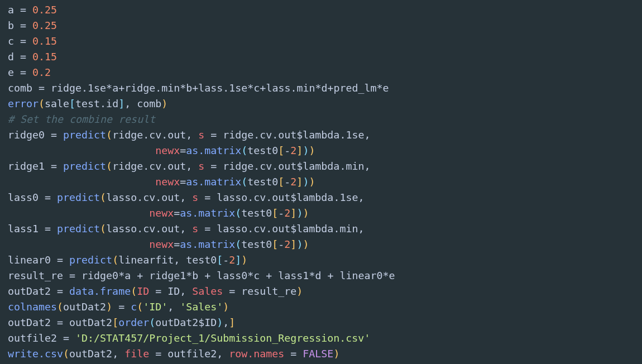  I want to click on code-token: ID, so click(174, 291).